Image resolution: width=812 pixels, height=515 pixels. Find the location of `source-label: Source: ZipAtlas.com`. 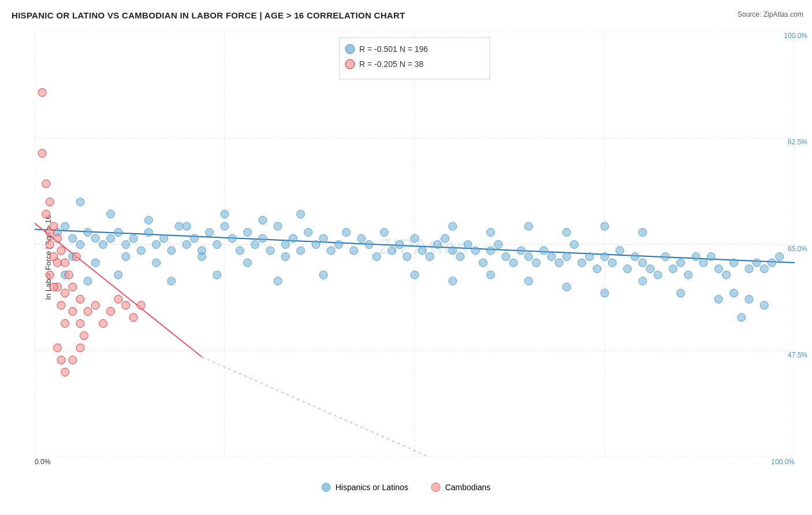

source-label: Source: ZipAtlas.com is located at coordinates (770, 14).